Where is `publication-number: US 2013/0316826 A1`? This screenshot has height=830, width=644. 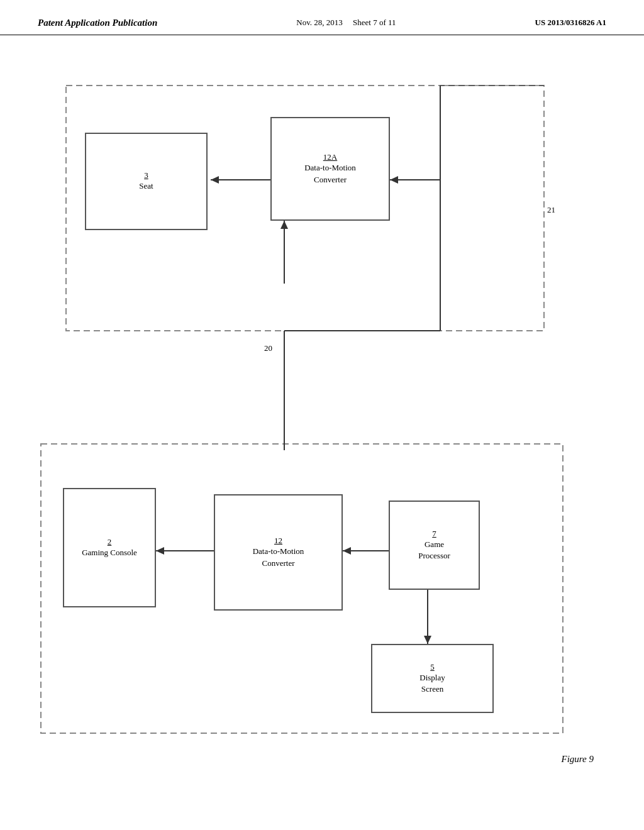
publication-number: US 2013/0316826 A1 is located at coordinates (571, 23).